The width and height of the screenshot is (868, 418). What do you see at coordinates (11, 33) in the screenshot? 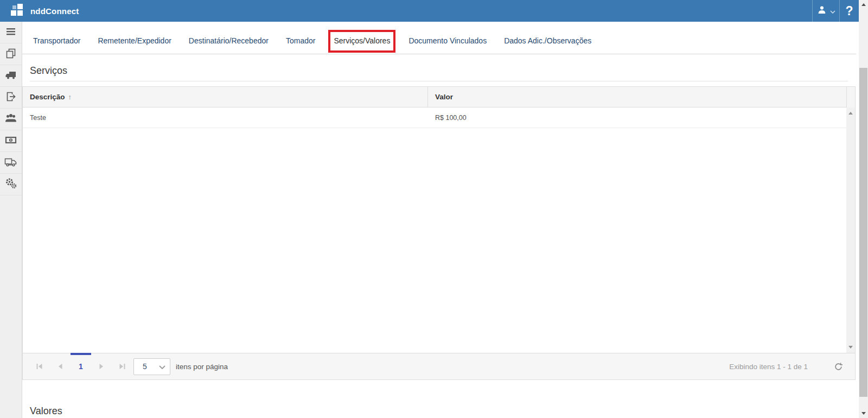
I see `hamburger-icon` at bounding box center [11, 33].